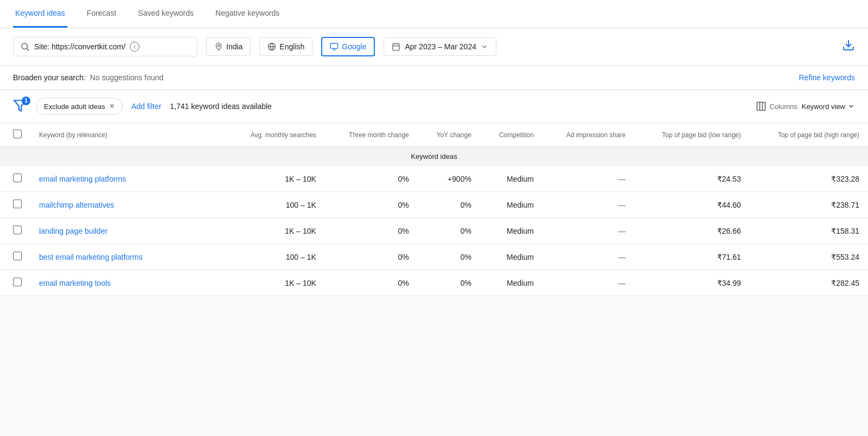  Describe the element at coordinates (434, 157) in the screenshot. I see `section-header-row: Keyword ideas` at that location.